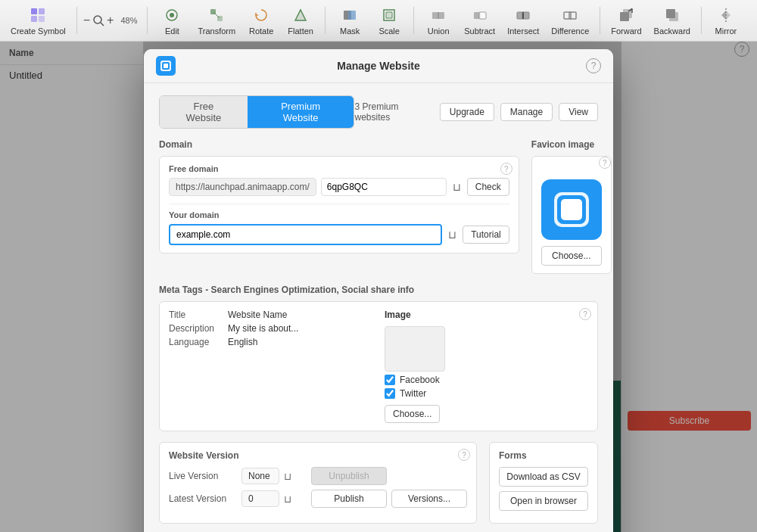 This screenshot has height=532, width=757. I want to click on meta-grid: Title Website Name Description My site i…, so click(271, 328).